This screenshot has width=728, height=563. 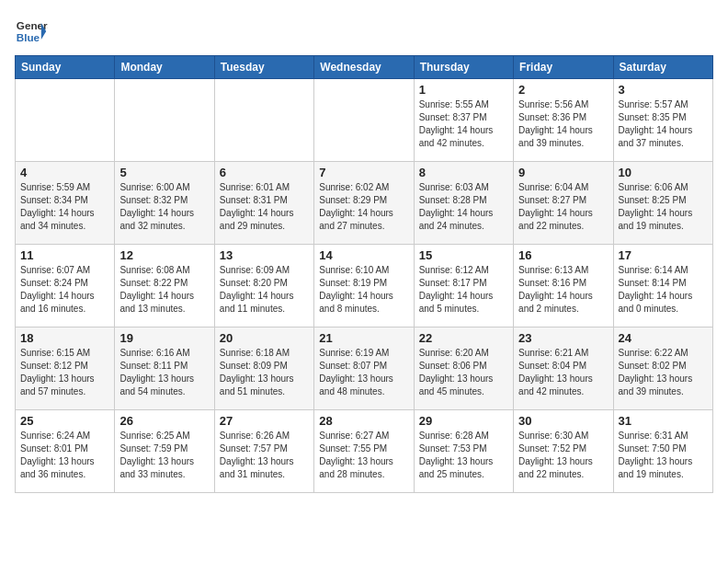 What do you see at coordinates (364, 373) in the screenshot?
I see `day-info: Sunrise: 6:19 AM Sunset: 8:07 PM Dayligh…` at bounding box center [364, 373].